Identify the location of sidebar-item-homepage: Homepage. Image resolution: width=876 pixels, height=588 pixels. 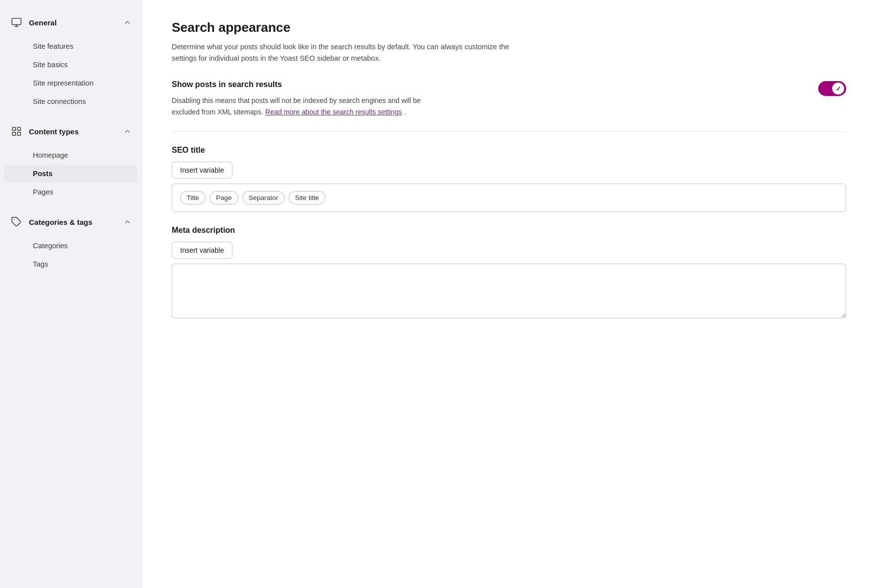
(71, 155).